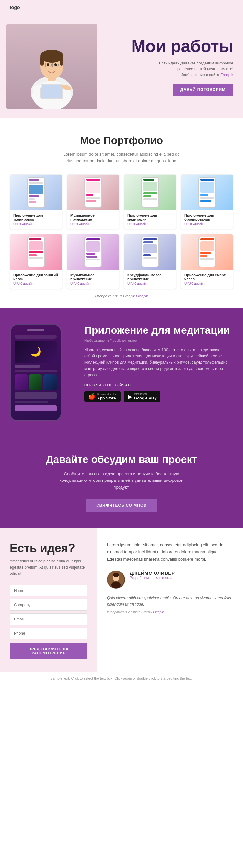 This screenshot has height=868, width=243. What do you see at coordinates (107, 398) in the screenshot?
I see `app-store-name: App Store` at bounding box center [107, 398].